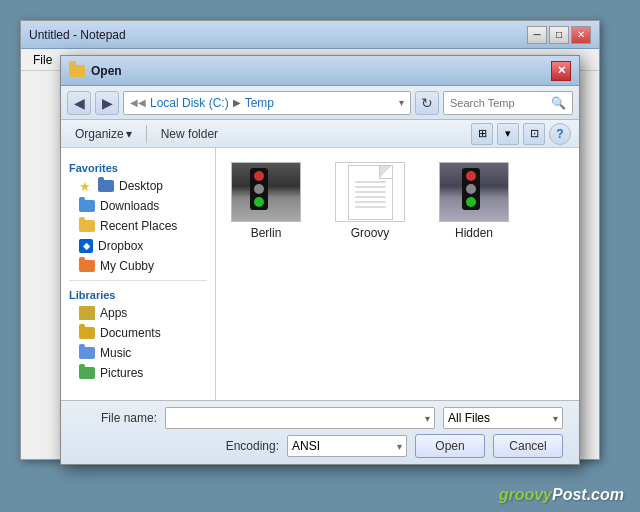 The width and height of the screenshot is (640, 512). I want to click on toolbar-right: ⊞ ▾ ⊡ ?, so click(521, 134).